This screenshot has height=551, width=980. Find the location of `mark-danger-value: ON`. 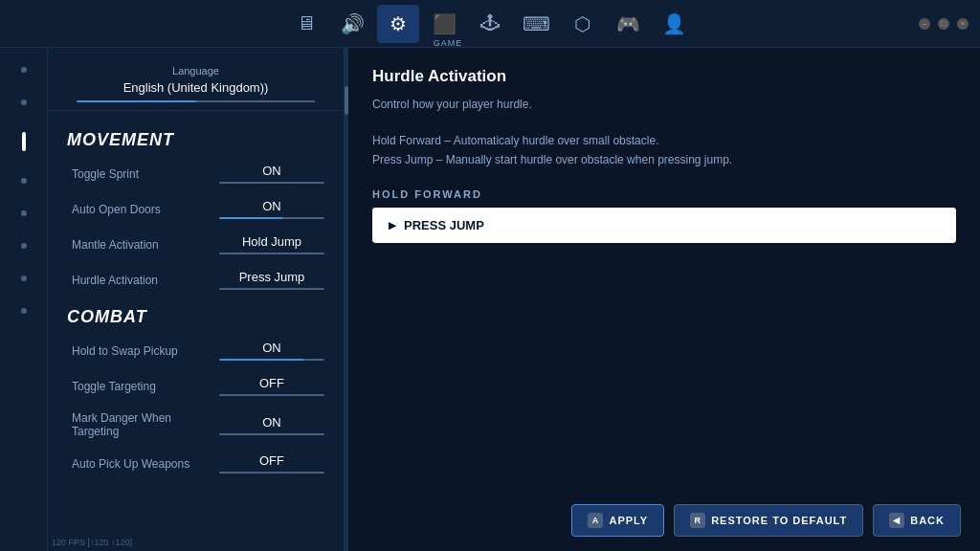

mark-danger-value: ON is located at coordinates (272, 423).